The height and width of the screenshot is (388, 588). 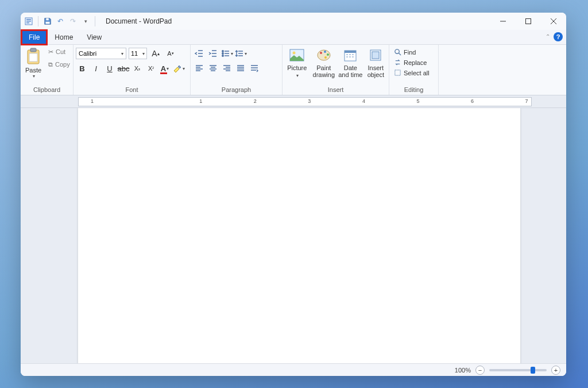 What do you see at coordinates (405, 52) in the screenshot?
I see `find-button: Find` at bounding box center [405, 52].